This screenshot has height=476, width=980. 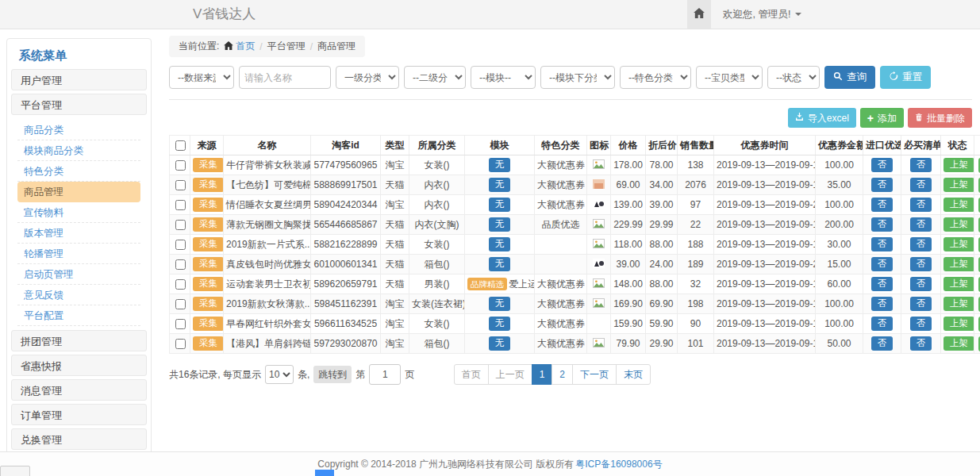 What do you see at coordinates (571, 100) in the screenshot?
I see `divider` at bounding box center [571, 100].